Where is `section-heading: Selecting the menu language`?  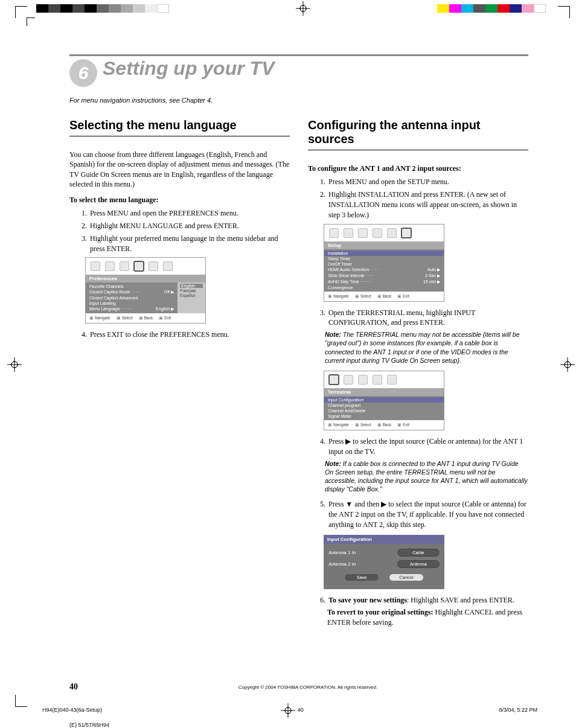
section-heading: Selecting the menu language is located at coordinates (180, 127).